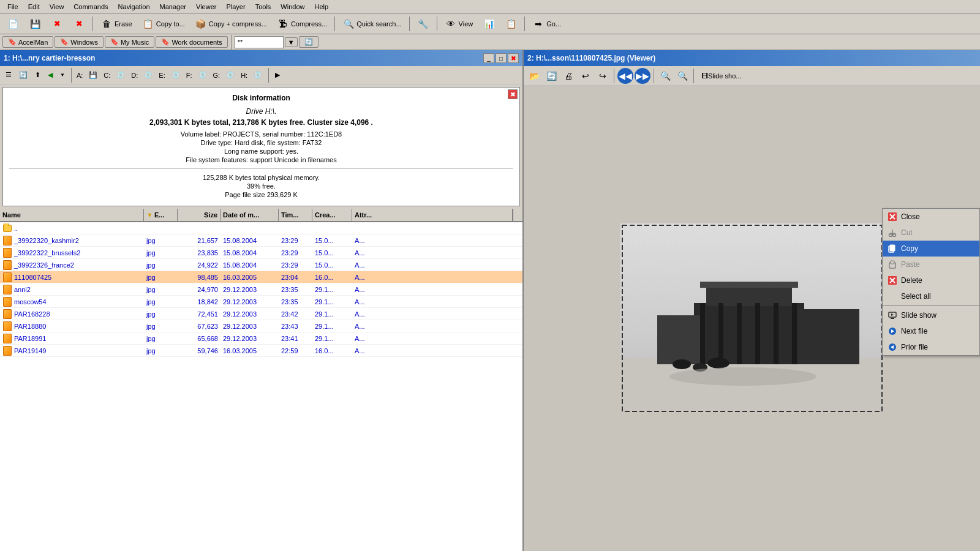 The width and height of the screenshot is (980, 551). What do you see at coordinates (513, 94) in the screenshot?
I see `disk-info-close-btn: ✖` at bounding box center [513, 94].